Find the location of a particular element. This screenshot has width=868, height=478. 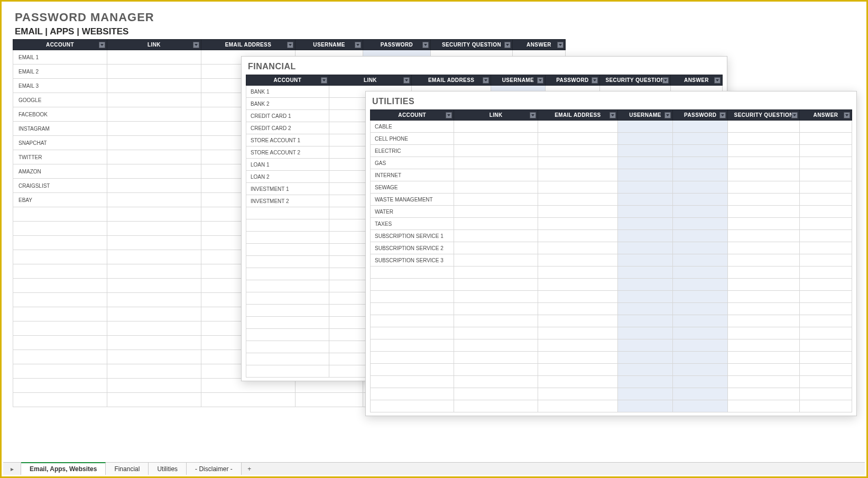

table-cell: AMAZON is located at coordinates (60, 171).